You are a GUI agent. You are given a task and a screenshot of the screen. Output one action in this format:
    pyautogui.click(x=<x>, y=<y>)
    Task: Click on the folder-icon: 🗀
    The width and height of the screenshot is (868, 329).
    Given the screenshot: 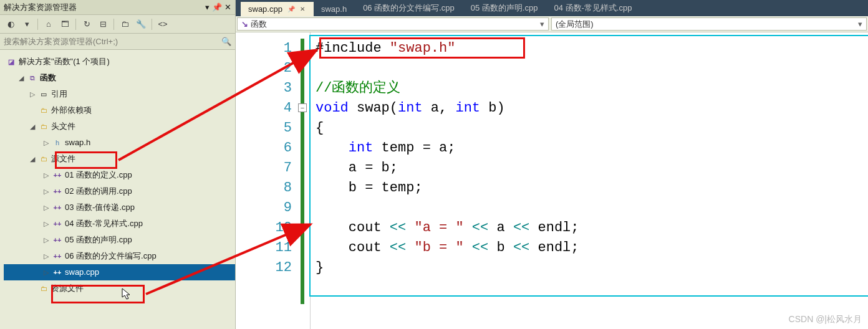 What is the action you would take?
    pyautogui.click(x=44, y=126)
    